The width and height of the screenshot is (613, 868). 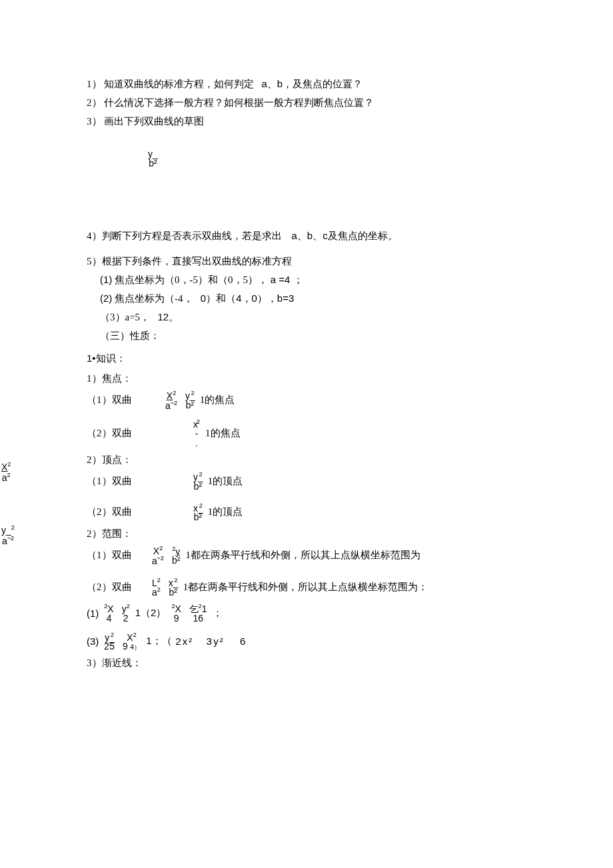 I want to click on question-5: 5）根据下列条件，直接写出双曲线的标准方程, so click(x=320, y=261).